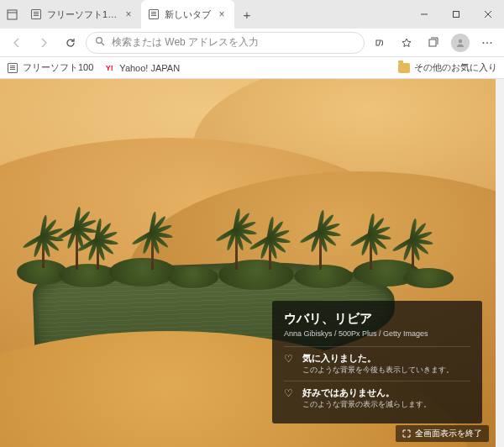 The height and width of the screenshot is (447, 504). I want to click on background-credit: Anna Gibiskys / 500Px Plus / Getty Image…, so click(377, 334).